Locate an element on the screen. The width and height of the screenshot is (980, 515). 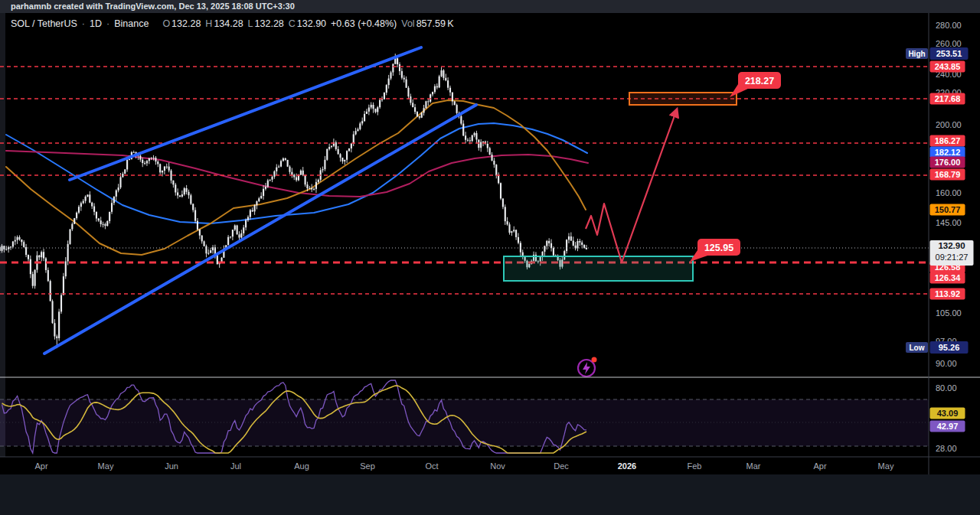
high-label: H is located at coordinates (208, 24).